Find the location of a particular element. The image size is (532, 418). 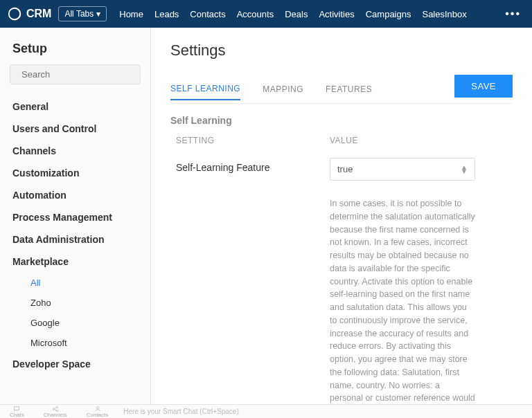

nav-tab-activities: Activities is located at coordinates (337, 14).